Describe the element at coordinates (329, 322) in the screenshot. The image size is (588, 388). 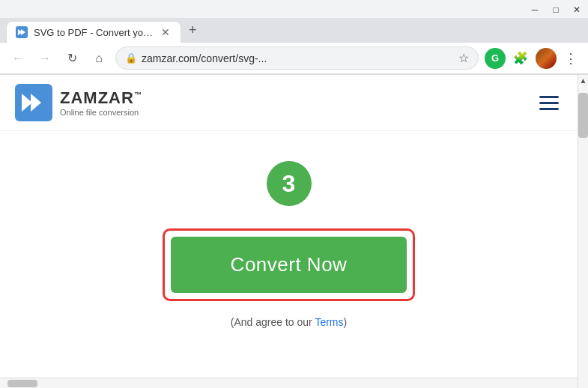
I see `terms-link: Terms` at that location.